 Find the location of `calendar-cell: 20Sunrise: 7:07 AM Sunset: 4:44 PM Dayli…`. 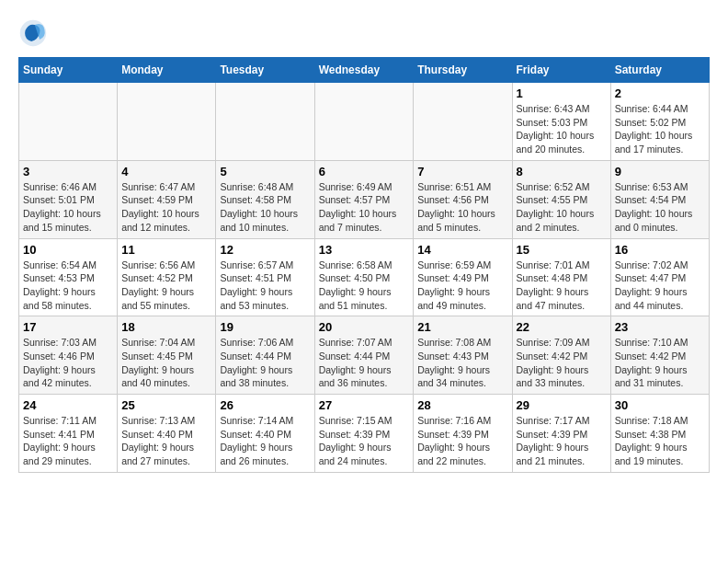

calendar-cell: 20Sunrise: 7:07 AM Sunset: 4:44 PM Dayli… is located at coordinates (364, 355).